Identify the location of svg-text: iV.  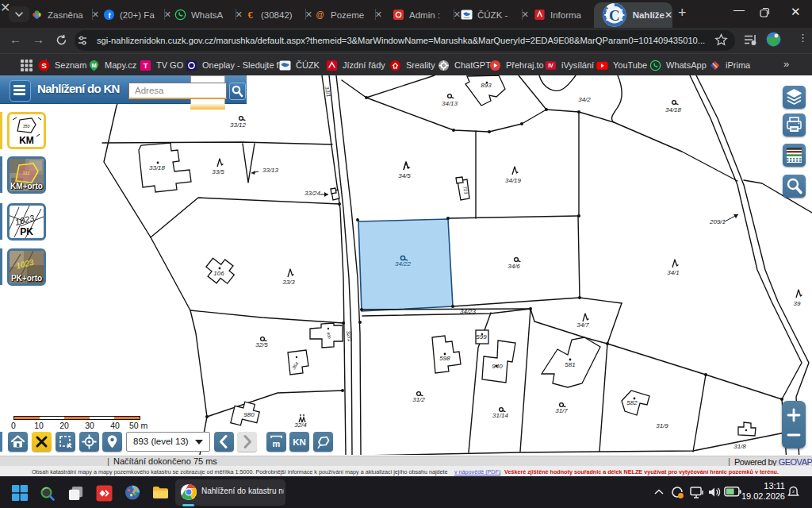
(550, 65).